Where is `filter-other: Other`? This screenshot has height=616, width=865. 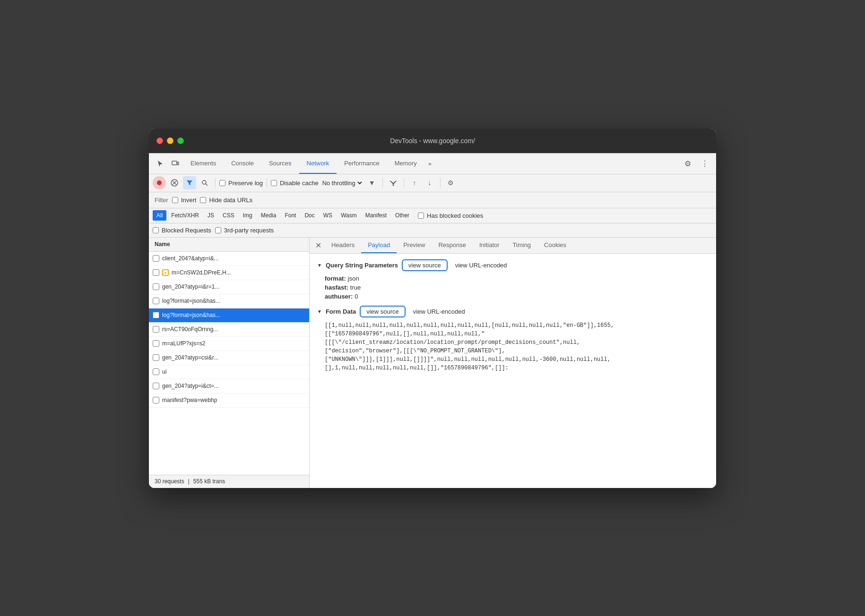 filter-other: Other is located at coordinates (402, 215).